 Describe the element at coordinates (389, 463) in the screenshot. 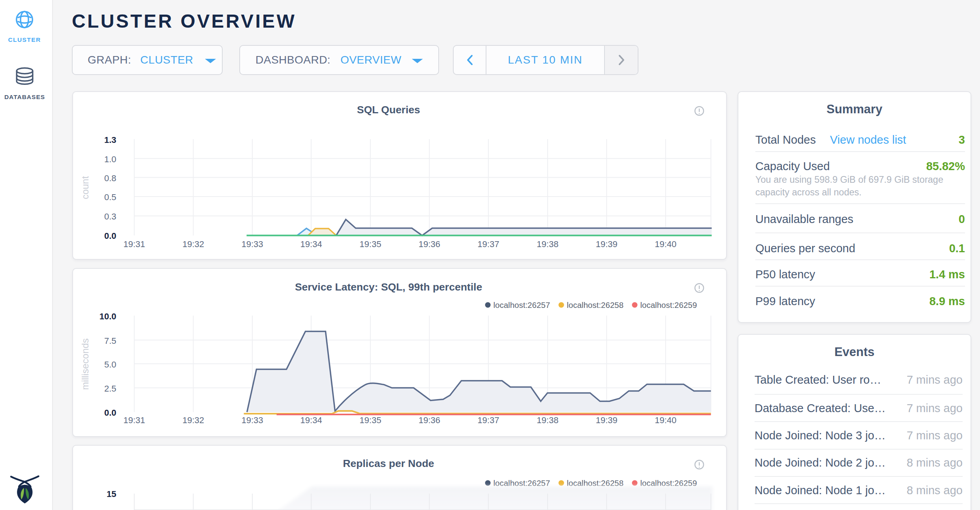

I see `svg-text: Replicas per Node` at that location.